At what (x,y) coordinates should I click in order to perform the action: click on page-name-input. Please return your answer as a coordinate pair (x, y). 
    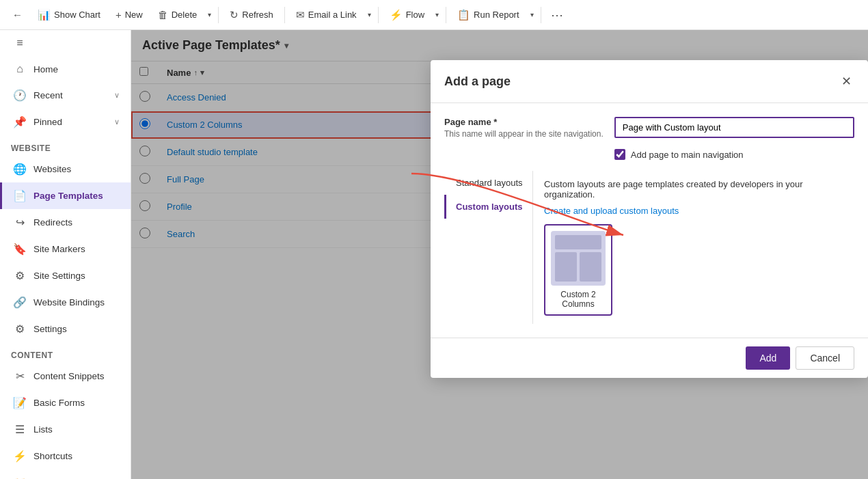
    Looking at the image, I should click on (734, 127).